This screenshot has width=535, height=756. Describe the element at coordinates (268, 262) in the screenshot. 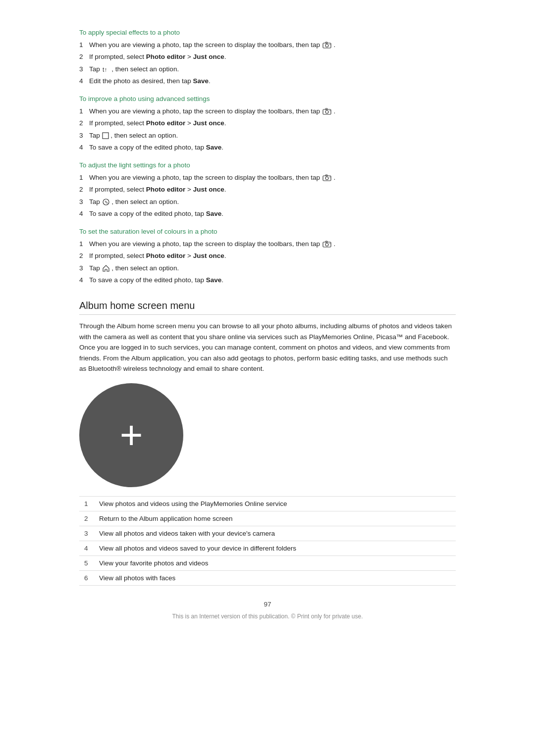

I see `steps-saturation: 1 When you are viewing a photo, tap the …` at that location.